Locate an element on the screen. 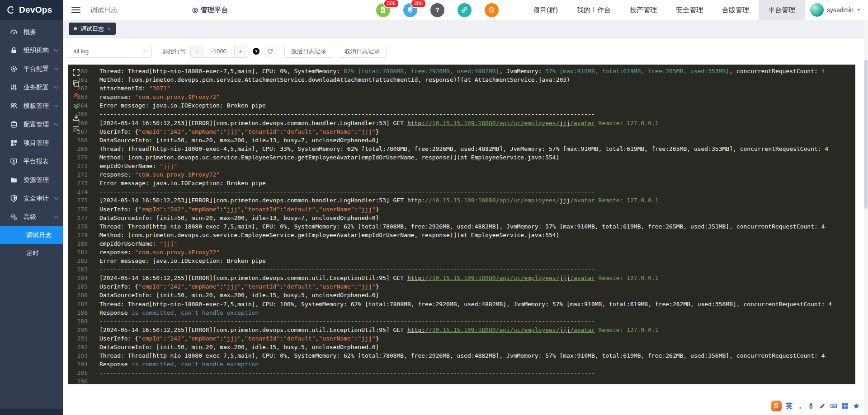 This screenshot has height=415, width=868. sidebar-item-config-mgmt: 配置管理 is located at coordinates (32, 125).